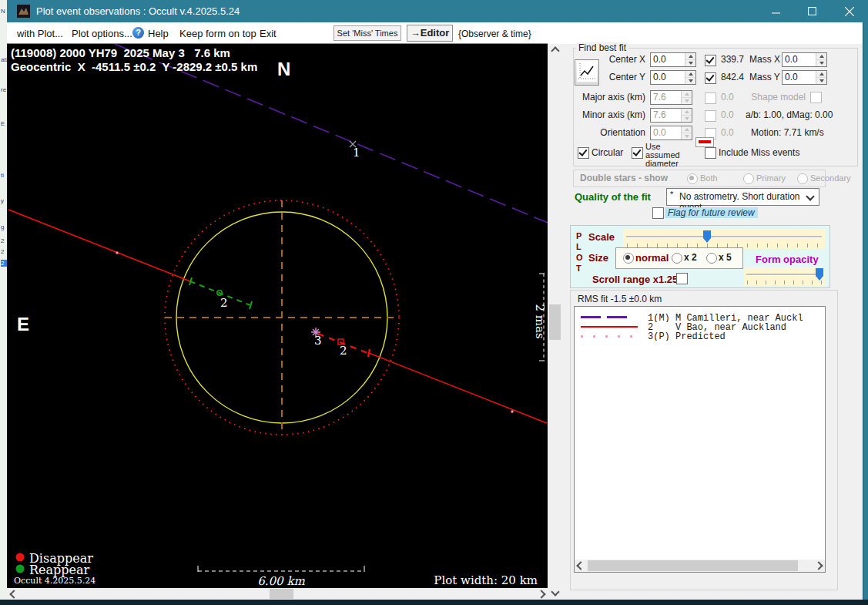  What do you see at coordinates (699, 327) in the screenshot?
I see `observer-row: 2 V Bao, near Auckland` at bounding box center [699, 327].